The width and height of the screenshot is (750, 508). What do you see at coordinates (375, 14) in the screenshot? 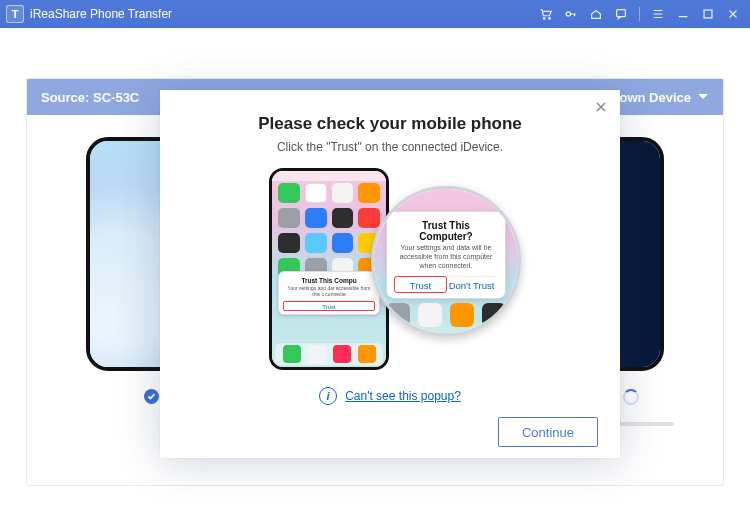
I see `titlebar: T iReaShare Phone Transfer` at bounding box center [375, 14].